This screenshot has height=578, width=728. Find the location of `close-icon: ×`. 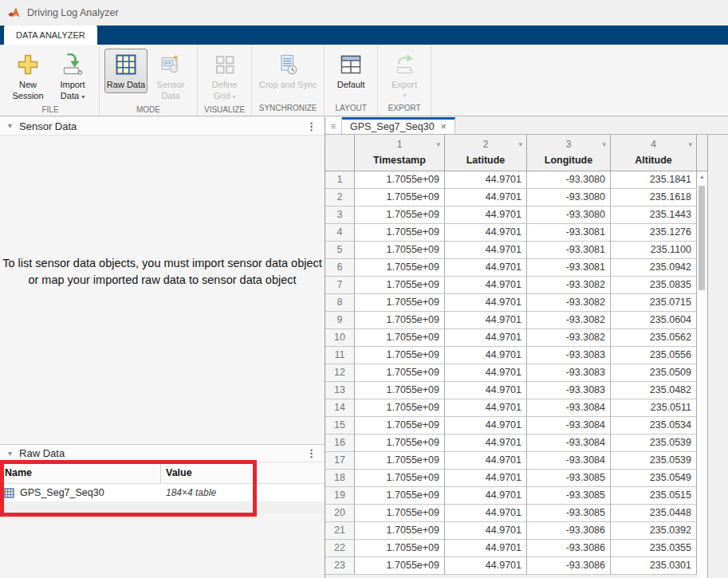

close-icon: × is located at coordinates (443, 127).